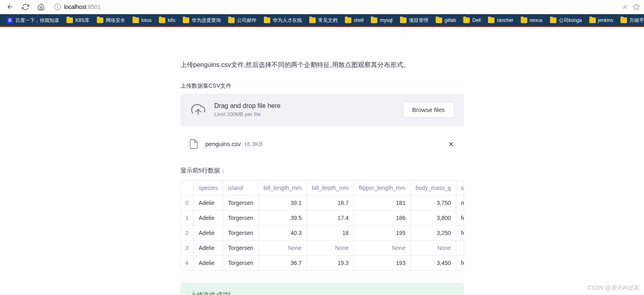 The width and height of the screenshot is (644, 295). I want to click on table-row: 0AdelieTorgersen39.118.71813,750male2, so click(323, 203).